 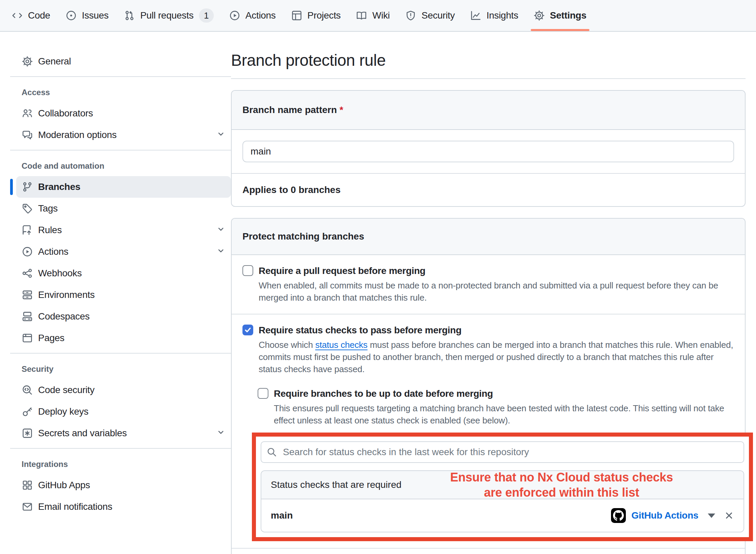 What do you see at coordinates (618, 516) in the screenshot?
I see `github-actions-avatar` at bounding box center [618, 516].